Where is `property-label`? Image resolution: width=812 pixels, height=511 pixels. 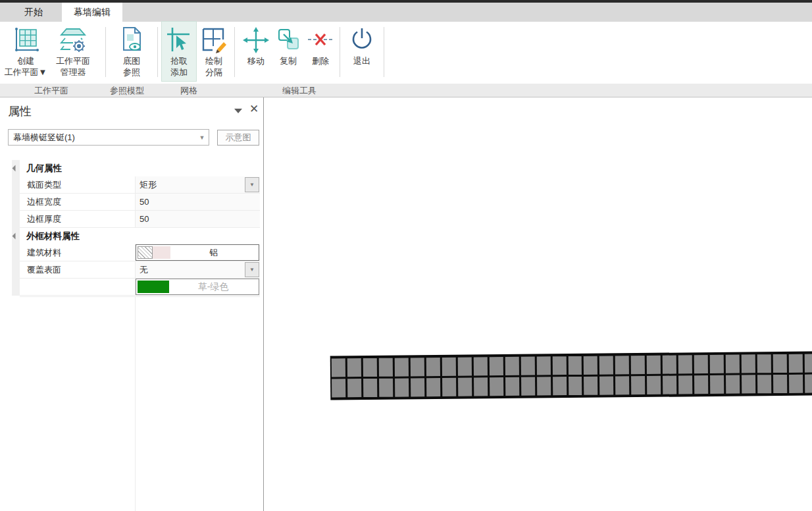 property-label is located at coordinates (78, 287).